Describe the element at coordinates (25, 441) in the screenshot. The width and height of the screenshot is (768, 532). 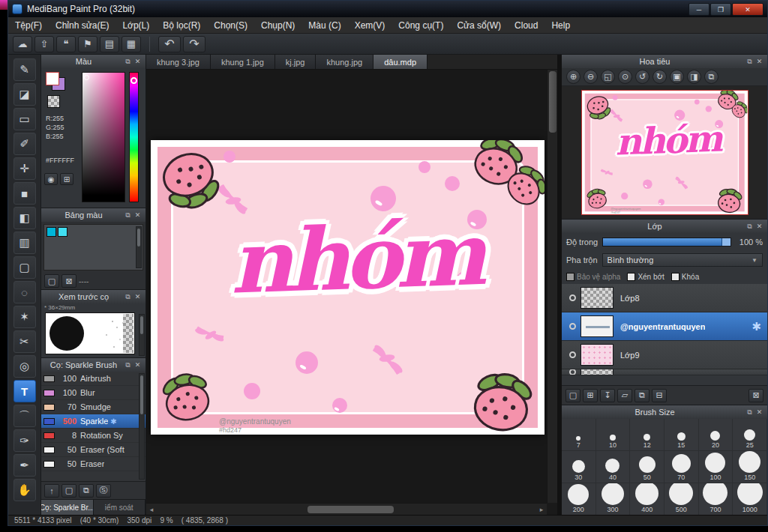
I see `tool-eyedropper: ✑` at that location.